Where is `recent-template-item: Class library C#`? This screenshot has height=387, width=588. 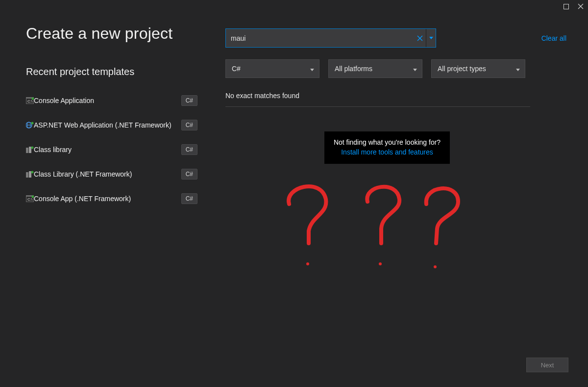 recent-template-item: Class library C# is located at coordinates (112, 150).